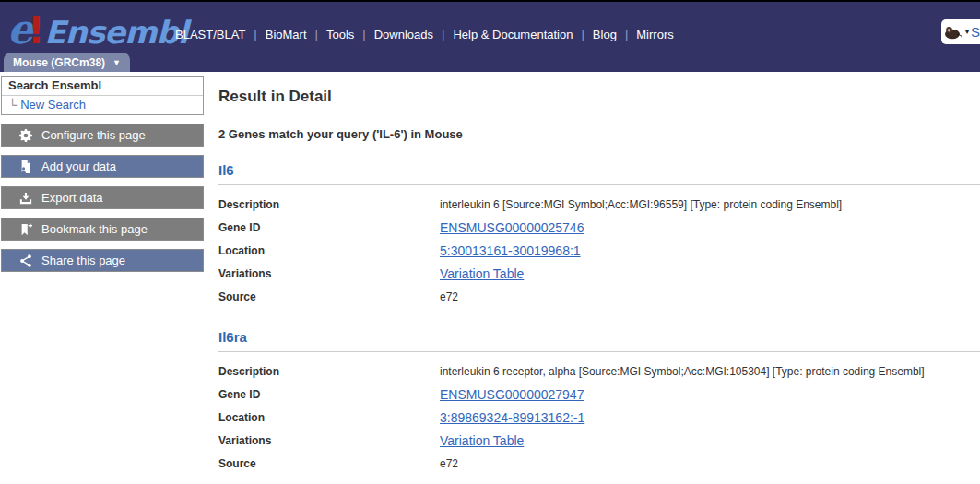 This screenshot has width=980, height=484. What do you see at coordinates (102, 87) in the screenshot?
I see `search-panel-title: Search Ensembl` at bounding box center [102, 87].